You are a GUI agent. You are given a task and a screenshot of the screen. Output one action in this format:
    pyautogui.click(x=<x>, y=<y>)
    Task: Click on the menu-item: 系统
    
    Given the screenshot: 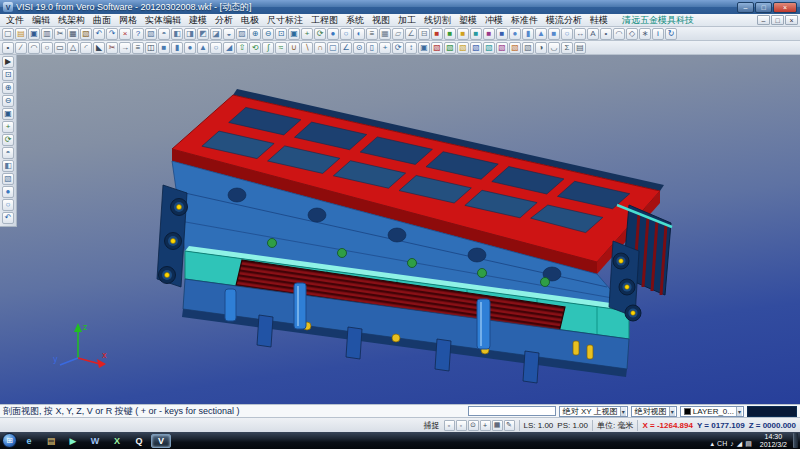 What is the action you would take?
    pyautogui.click(x=355, y=20)
    